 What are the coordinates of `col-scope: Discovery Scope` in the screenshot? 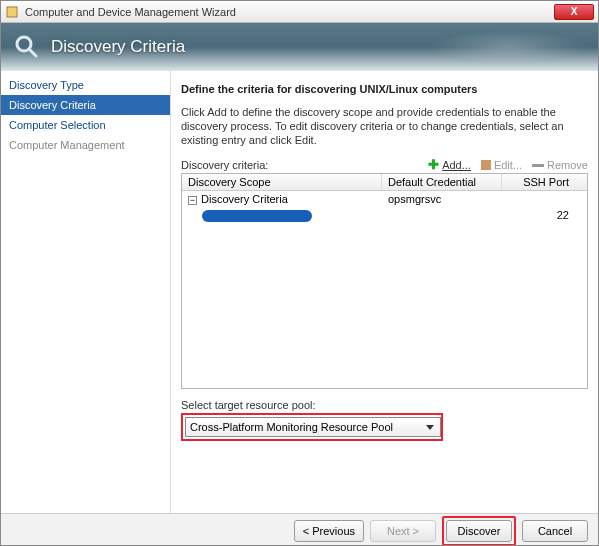 It's located at (282, 182).